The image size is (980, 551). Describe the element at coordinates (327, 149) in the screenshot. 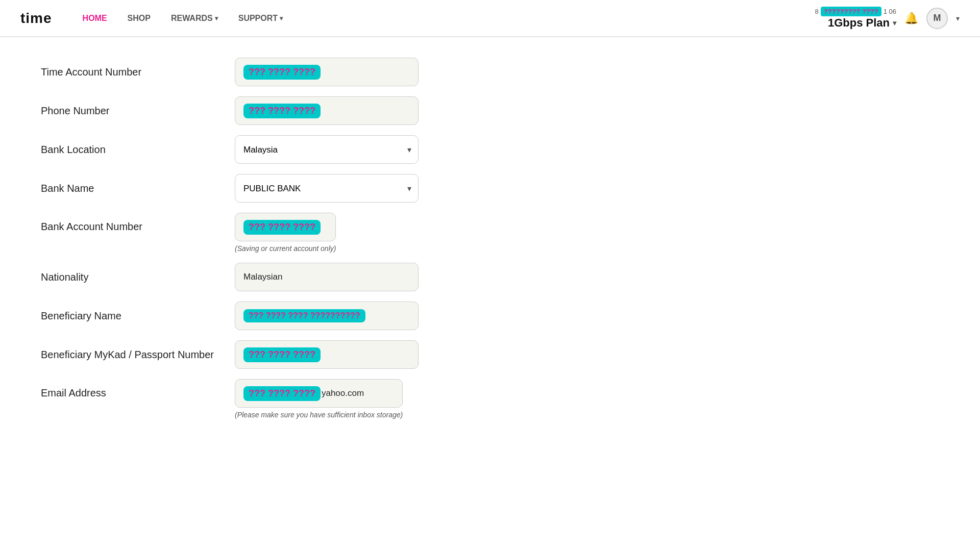

I see `bank-location-field: Malaysia Singapore Other ▾` at that location.